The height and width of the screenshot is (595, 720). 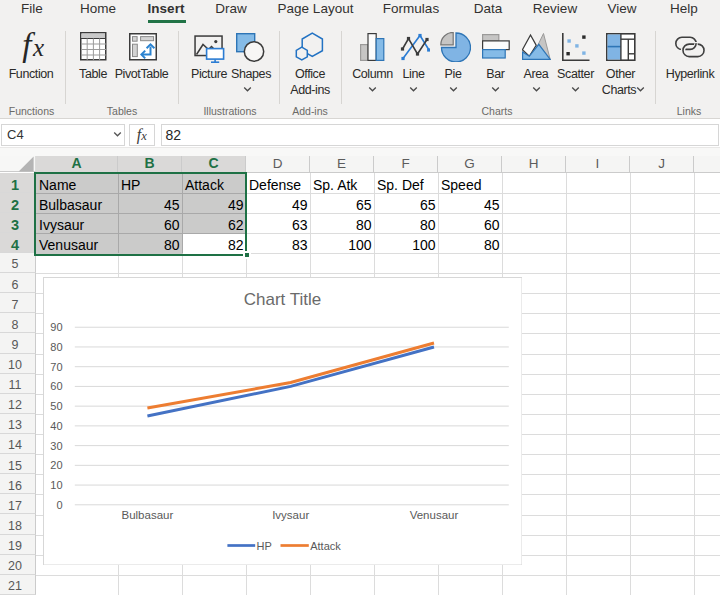 What do you see at coordinates (326, 545) in the screenshot?
I see `svg-text: Attack` at bounding box center [326, 545].